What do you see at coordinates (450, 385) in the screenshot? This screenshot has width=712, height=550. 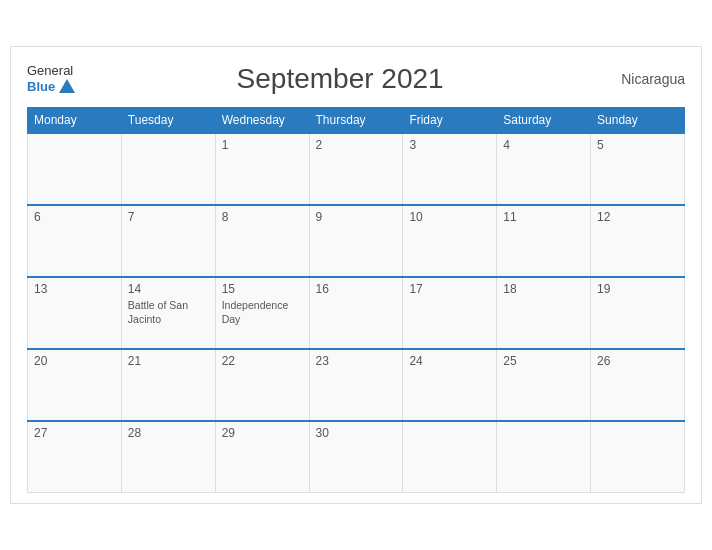 I see `calendar-day-cell: 24` at bounding box center [450, 385].